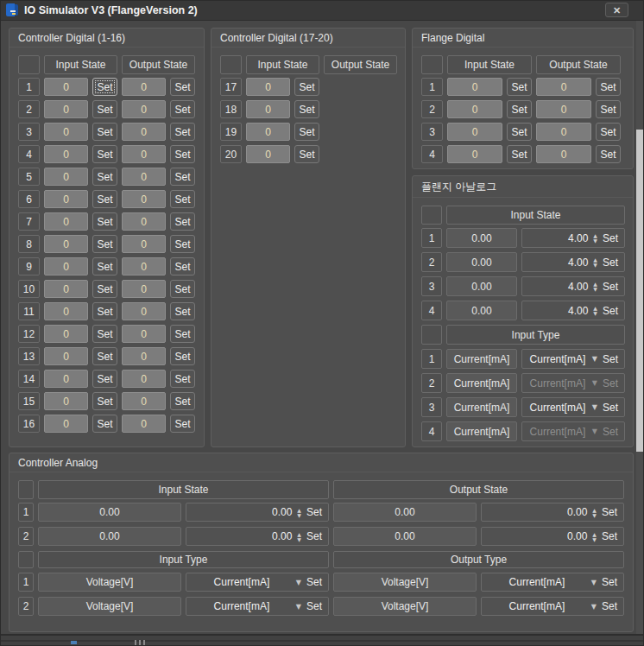  What do you see at coordinates (552, 582) in the screenshot?
I see `output-type-select: Current[mA]▼Set` at bounding box center [552, 582].